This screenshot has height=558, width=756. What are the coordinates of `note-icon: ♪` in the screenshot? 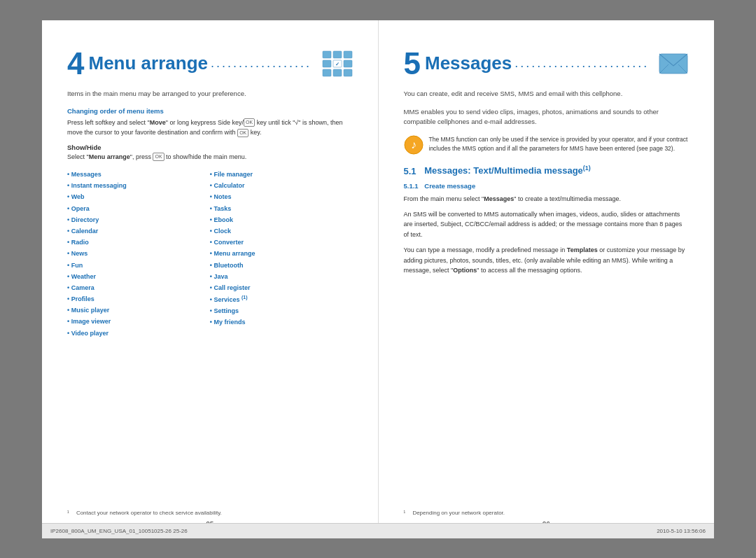 It's located at (414, 145).